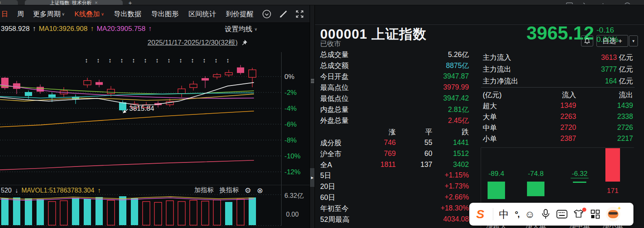 This screenshot has width=644, height=228. What do you see at coordinates (312, 178) in the screenshot?
I see `splitter-handle: ▶` at bounding box center [312, 178].